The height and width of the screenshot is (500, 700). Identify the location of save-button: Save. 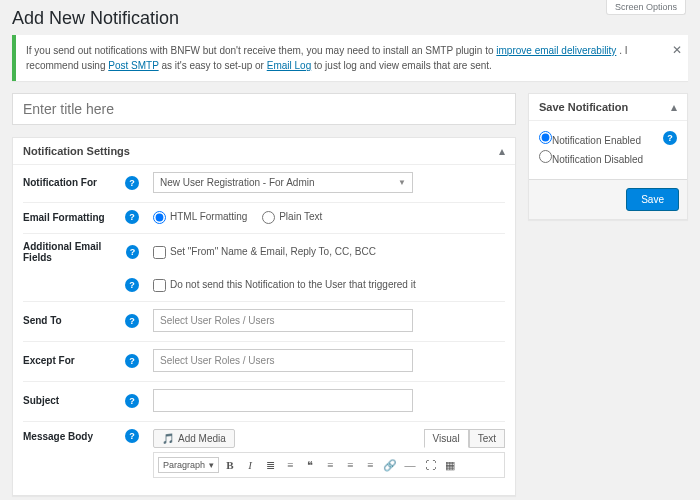
(652, 200).